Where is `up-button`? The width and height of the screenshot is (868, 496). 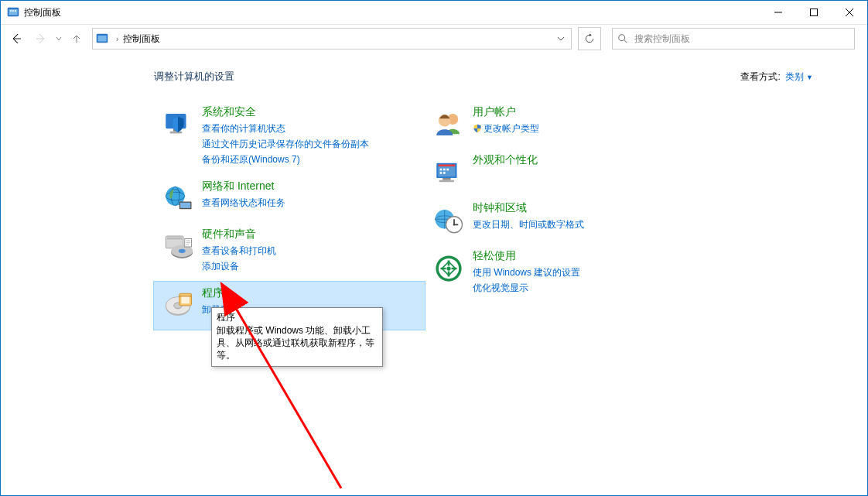 up-button is located at coordinates (77, 39).